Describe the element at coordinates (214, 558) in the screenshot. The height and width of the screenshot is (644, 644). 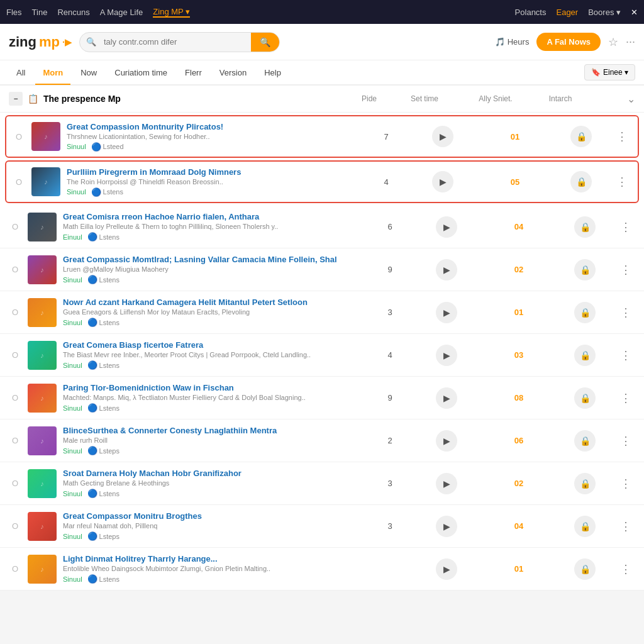
I see `song-title: Light Dinmat Holitrey Tharrly Harange...` at that location.